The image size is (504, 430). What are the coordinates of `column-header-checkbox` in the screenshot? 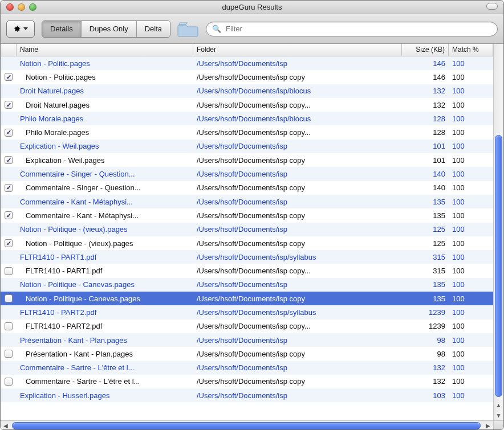 It's located at (9, 50).